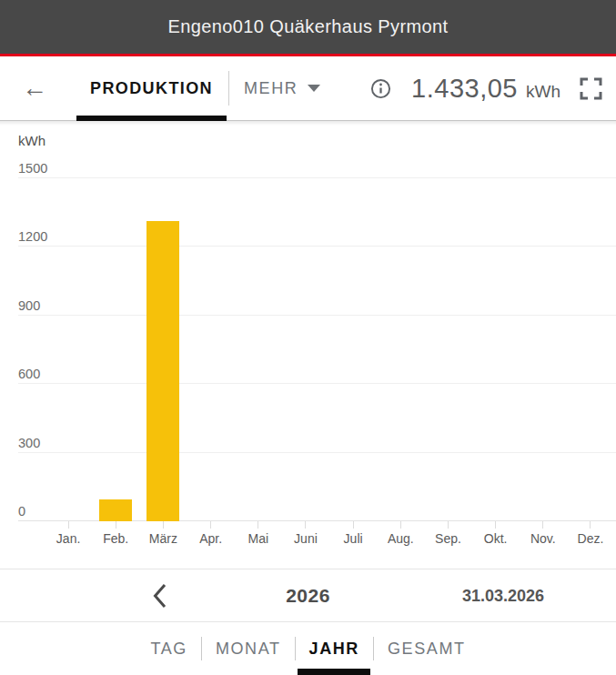 Image resolution: width=616 pixels, height=675 pixels. Describe the element at coordinates (32, 140) in the screenshot. I see `y-axis-unit-label: kWh` at that location.